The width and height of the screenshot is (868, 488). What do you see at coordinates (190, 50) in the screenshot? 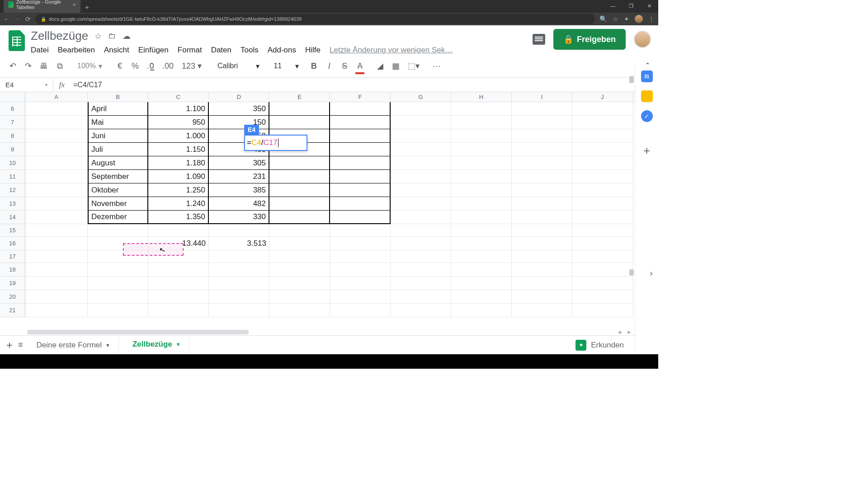
I see `menu-format: Format` at bounding box center [190, 50].